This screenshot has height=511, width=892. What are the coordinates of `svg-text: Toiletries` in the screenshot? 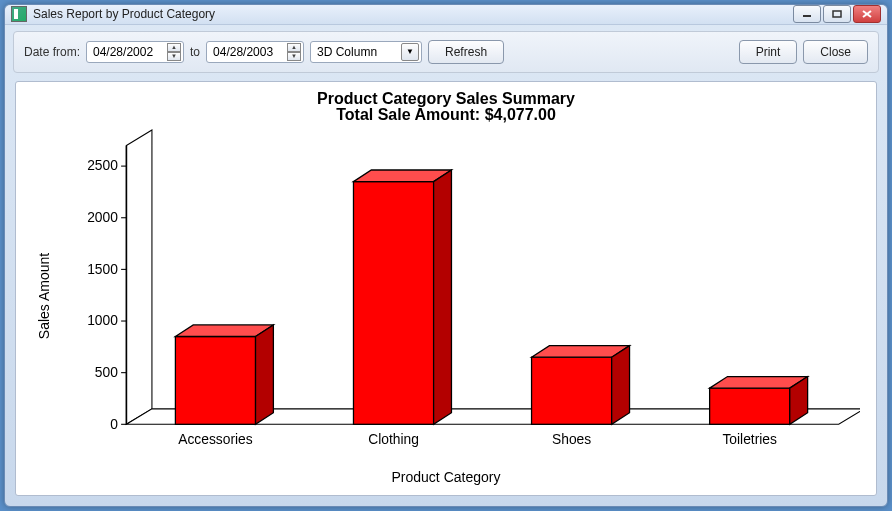 It's located at (750, 438).